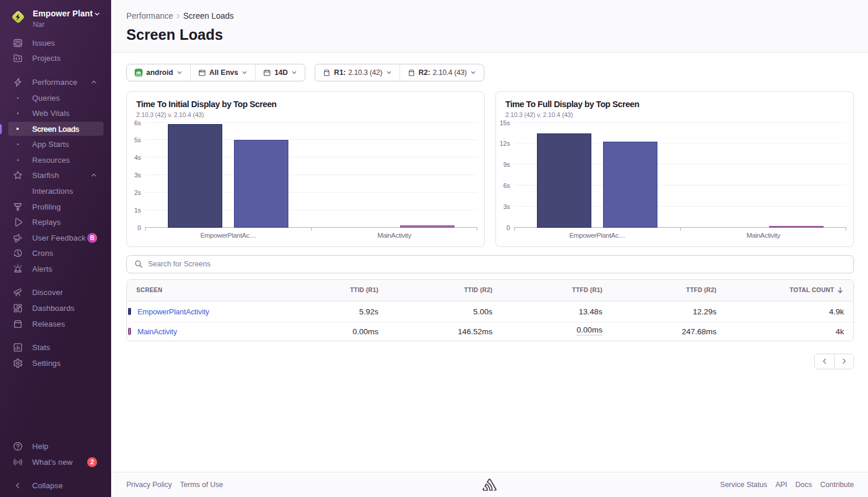  I want to click on sidebar-item-stats: Stats, so click(56, 348).